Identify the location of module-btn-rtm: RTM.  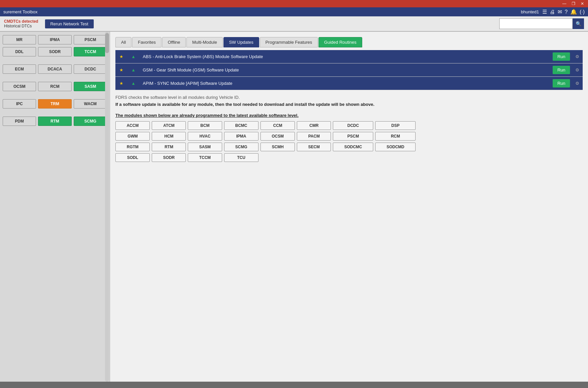
(55, 121).